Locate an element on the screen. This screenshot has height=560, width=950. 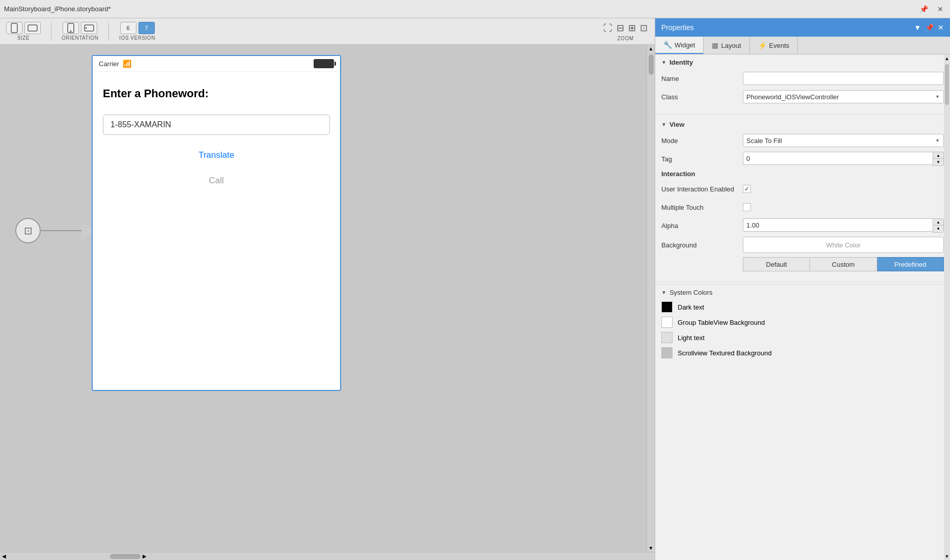
ios-version-6: 6 is located at coordinates (128, 28).